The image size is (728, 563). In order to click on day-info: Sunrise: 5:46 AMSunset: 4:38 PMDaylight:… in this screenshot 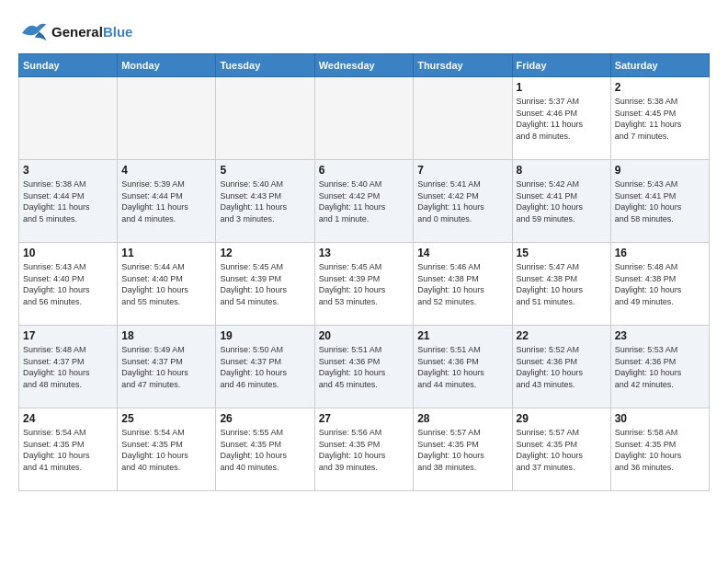, I will do `click(462, 284)`.